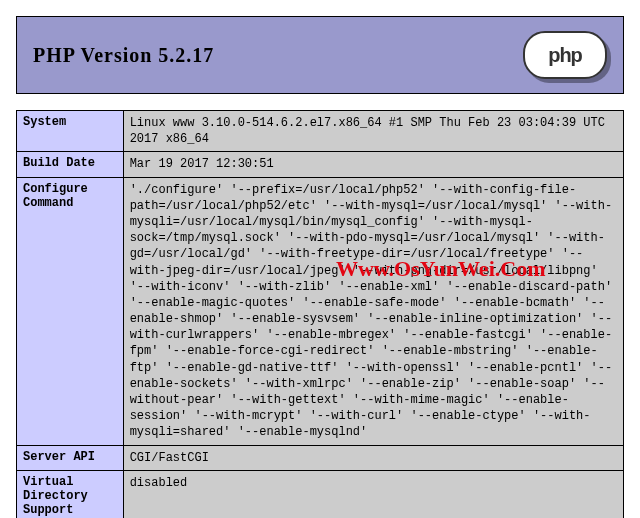  Describe the element at coordinates (70, 494) in the screenshot. I see `row-label: Virtual Directory Support` at that location.